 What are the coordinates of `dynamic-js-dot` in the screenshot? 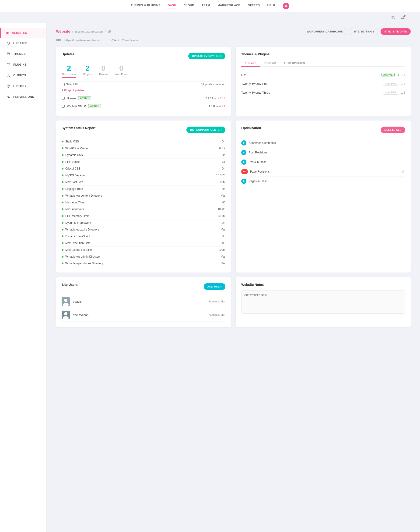 It's located at (62, 236).